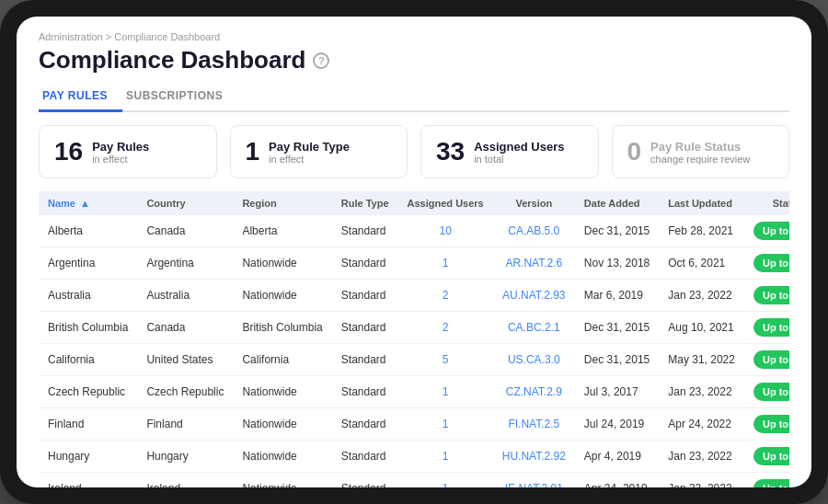 The image size is (828, 504). Describe the element at coordinates (253, 152) in the screenshot. I see `stat-pay-rule-type-number: 1` at that location.